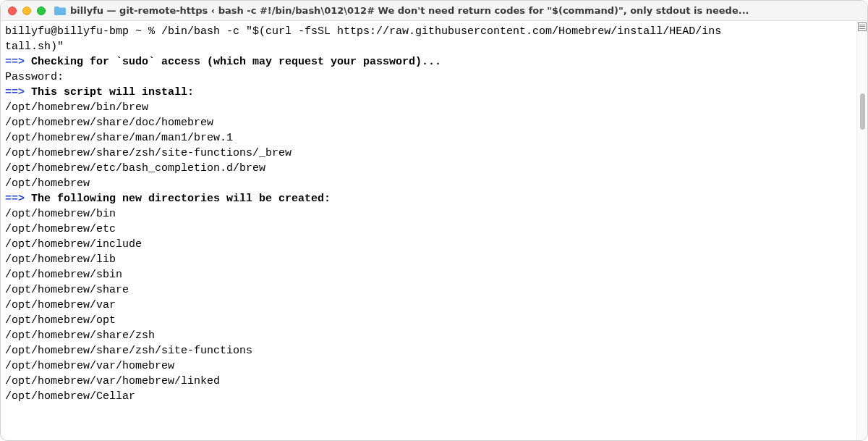  Describe the element at coordinates (67, 290) in the screenshot. I see `dir-path: /opt/homebrew/share` at that location.